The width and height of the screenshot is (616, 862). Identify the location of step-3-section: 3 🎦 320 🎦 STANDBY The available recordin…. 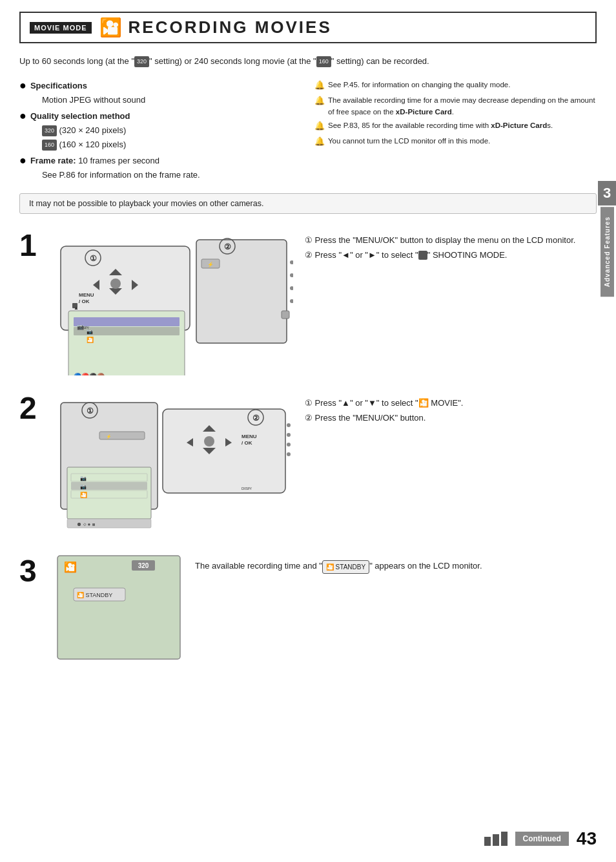
(308, 607).